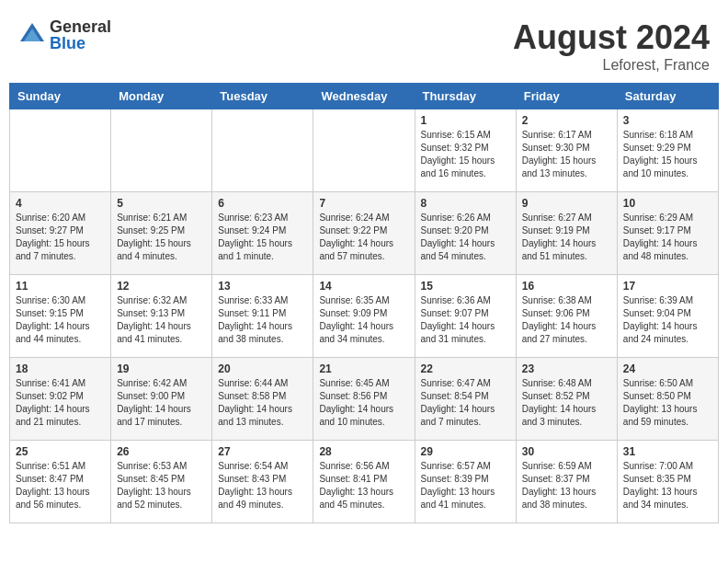 This screenshot has width=728, height=563. What do you see at coordinates (667, 97) in the screenshot?
I see `weekday-header: Saturday` at bounding box center [667, 97].